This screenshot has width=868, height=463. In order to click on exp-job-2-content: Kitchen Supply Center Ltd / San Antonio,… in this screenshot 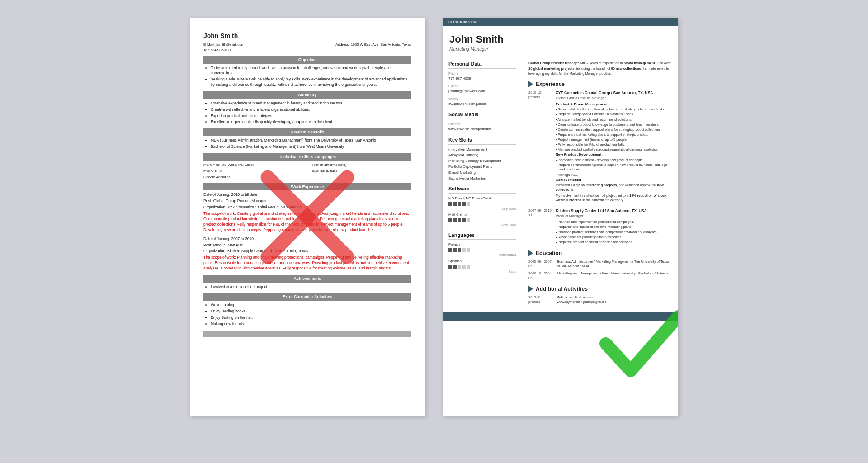, I will do `click(614, 227)`.